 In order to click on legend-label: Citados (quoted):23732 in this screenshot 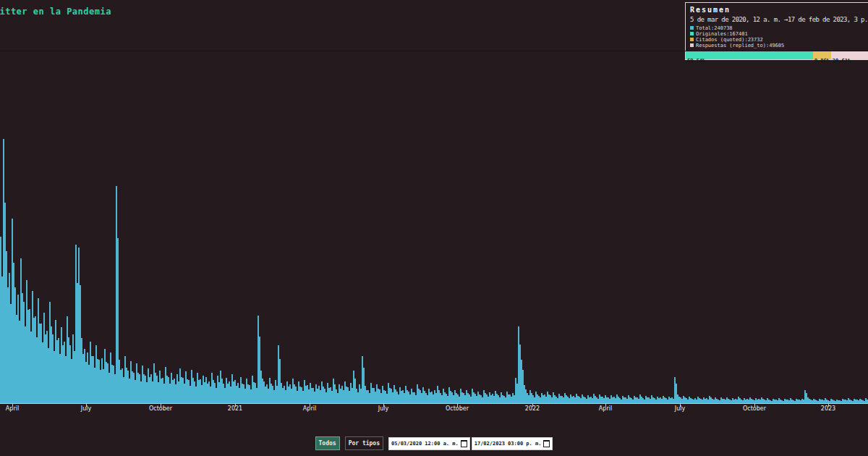, I will do `click(729, 40)`.